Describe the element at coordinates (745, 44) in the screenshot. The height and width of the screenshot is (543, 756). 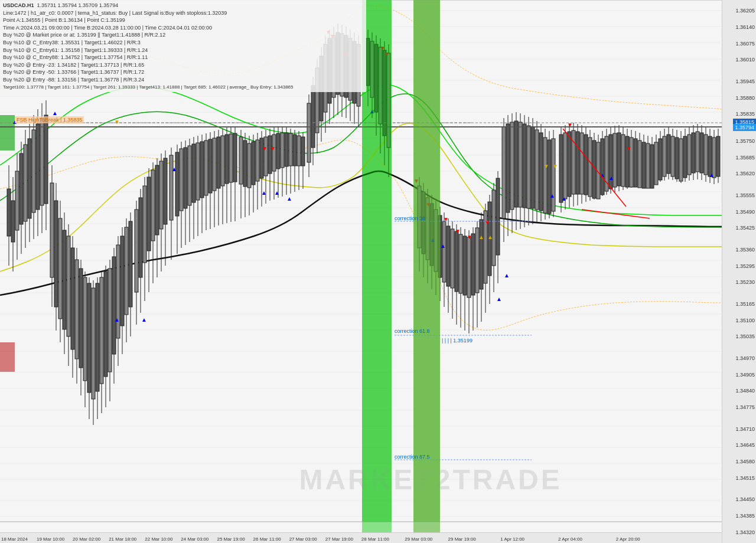
I see `price-1.36075: 1.36075` at that location.